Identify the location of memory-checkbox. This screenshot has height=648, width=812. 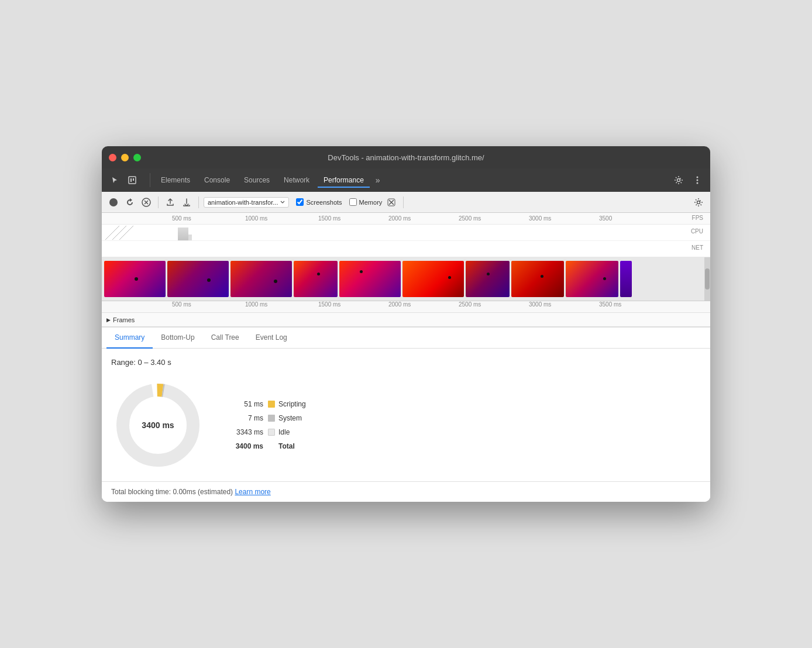
(353, 202).